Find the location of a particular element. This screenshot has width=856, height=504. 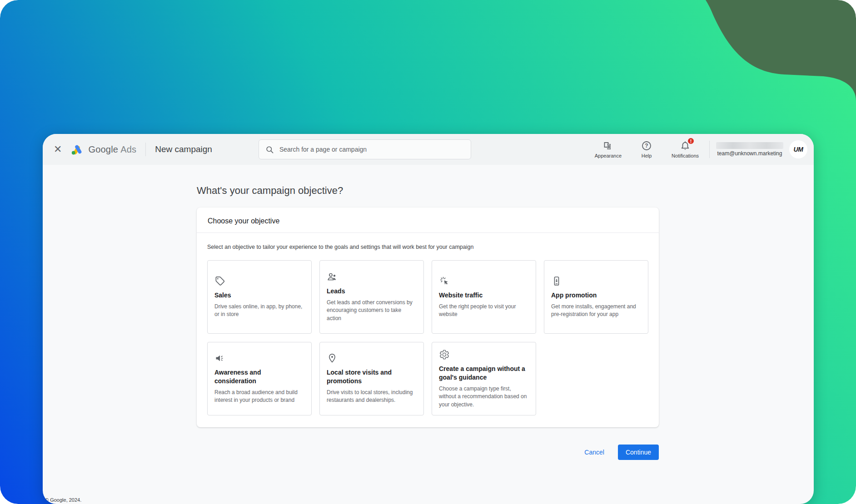

brand-text: GoogleAds is located at coordinates (112, 150).